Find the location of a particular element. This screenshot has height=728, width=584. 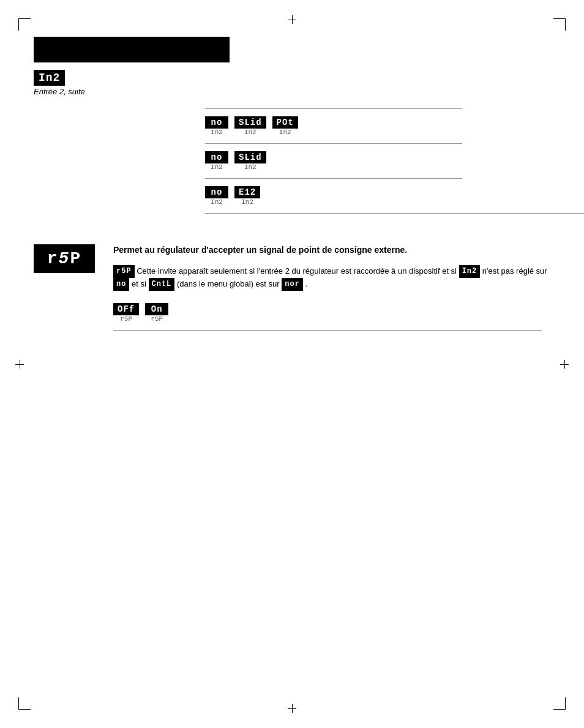

corner-mark-br is located at coordinates (560, 704).